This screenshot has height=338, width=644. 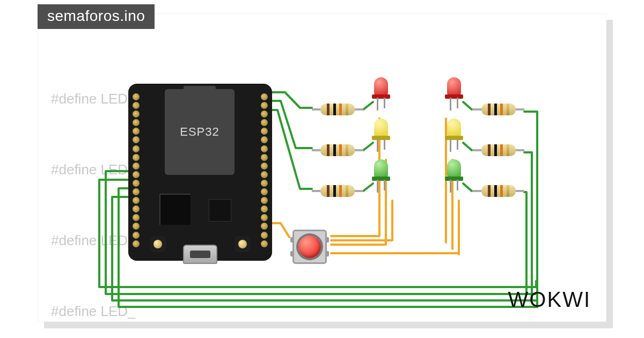 What do you see at coordinates (550, 299) in the screenshot?
I see `brand-logo: WOKWI` at bounding box center [550, 299].